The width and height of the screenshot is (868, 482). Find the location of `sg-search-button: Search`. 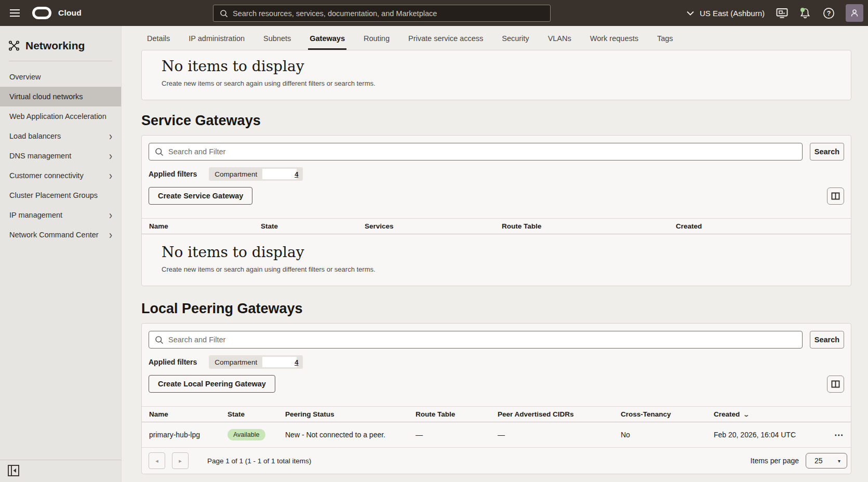

sg-search-button: Search is located at coordinates (827, 152).